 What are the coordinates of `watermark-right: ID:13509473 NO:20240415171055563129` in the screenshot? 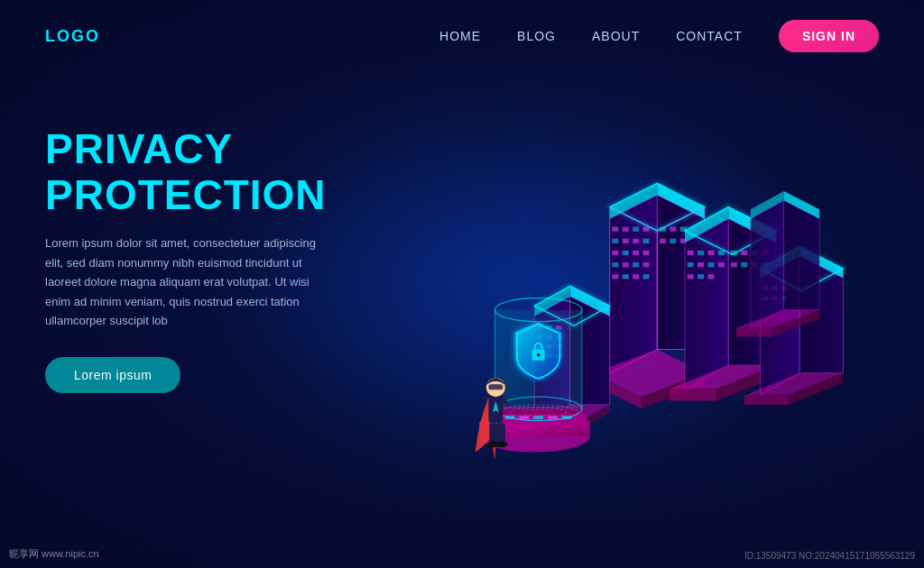 It's located at (830, 555).